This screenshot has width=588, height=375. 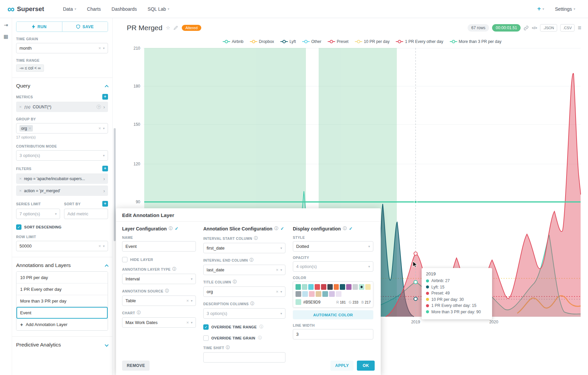 What do you see at coordinates (62, 227) in the screenshot?
I see `sort-descending-checkbox-row: ✓ SORT DESCENDING` at bounding box center [62, 227].